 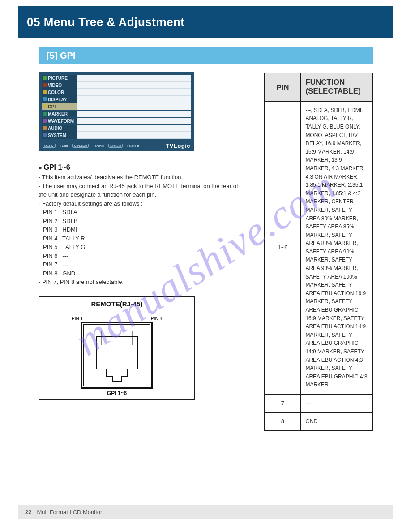 I want to click on pin-line: PIN 3 : HDMI, so click(x=145, y=230).